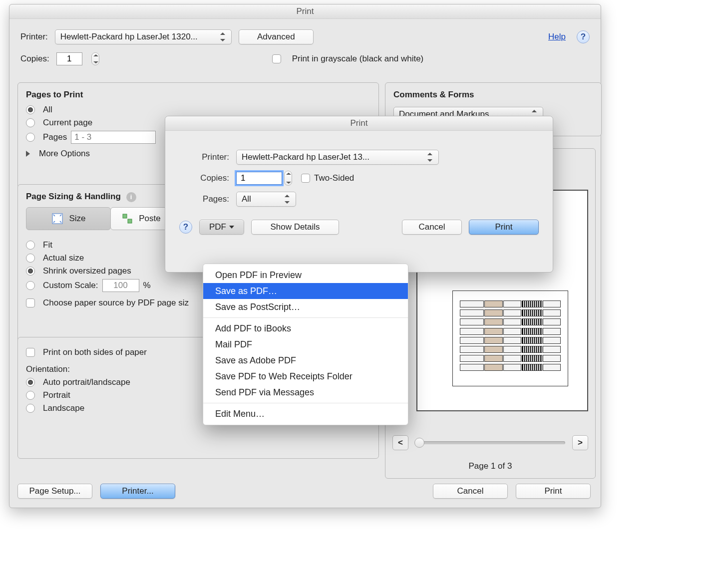 This screenshot has width=704, height=588. What do you see at coordinates (306, 392) in the screenshot?
I see `menu-send-via-messages: Send PDF via Messages` at bounding box center [306, 392].